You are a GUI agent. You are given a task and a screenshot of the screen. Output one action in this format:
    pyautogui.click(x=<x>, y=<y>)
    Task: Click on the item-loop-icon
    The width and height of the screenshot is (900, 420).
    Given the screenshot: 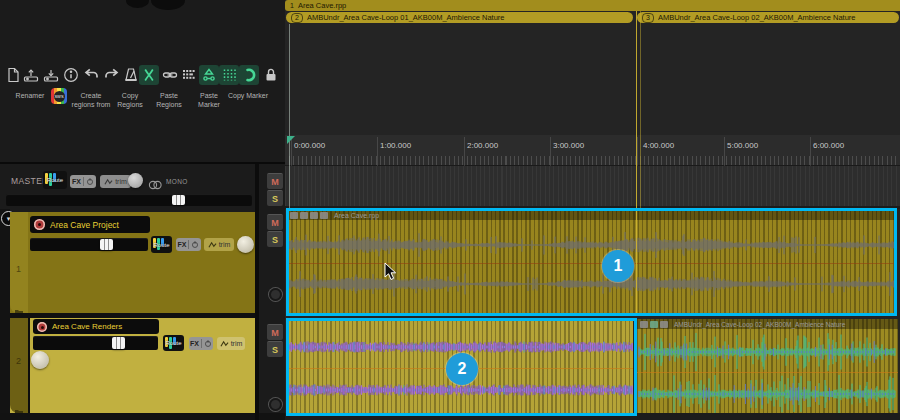 What is the action you would take?
    pyautogui.click(x=644, y=324)
    